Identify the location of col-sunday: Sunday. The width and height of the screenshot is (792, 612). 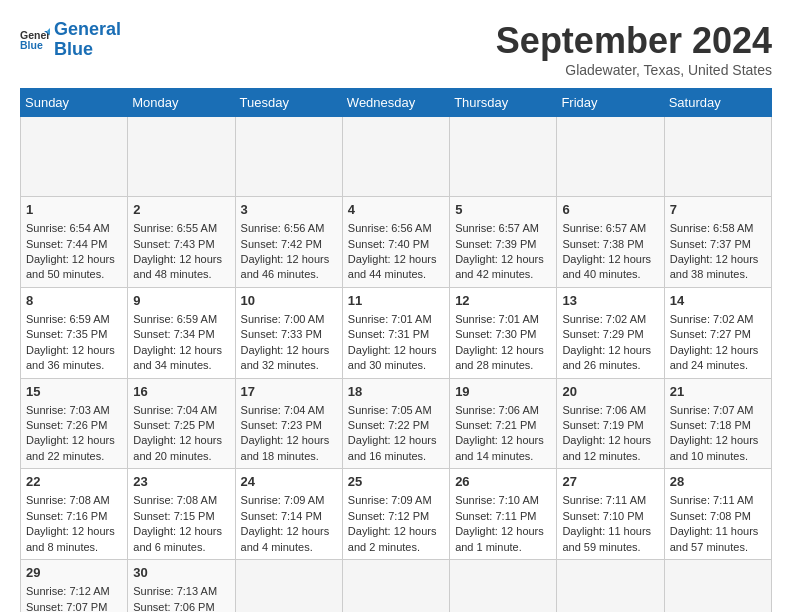
(74, 103).